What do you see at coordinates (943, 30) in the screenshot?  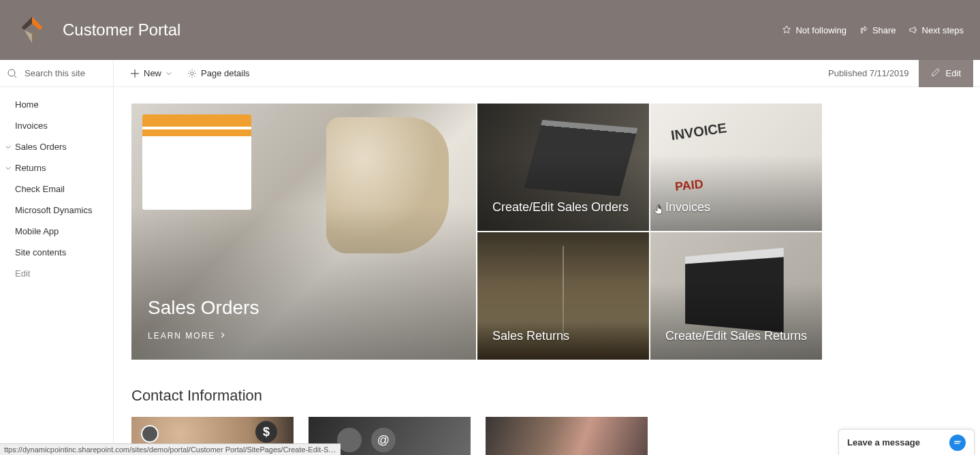 I see `next-steps-label: Next steps` at bounding box center [943, 30].